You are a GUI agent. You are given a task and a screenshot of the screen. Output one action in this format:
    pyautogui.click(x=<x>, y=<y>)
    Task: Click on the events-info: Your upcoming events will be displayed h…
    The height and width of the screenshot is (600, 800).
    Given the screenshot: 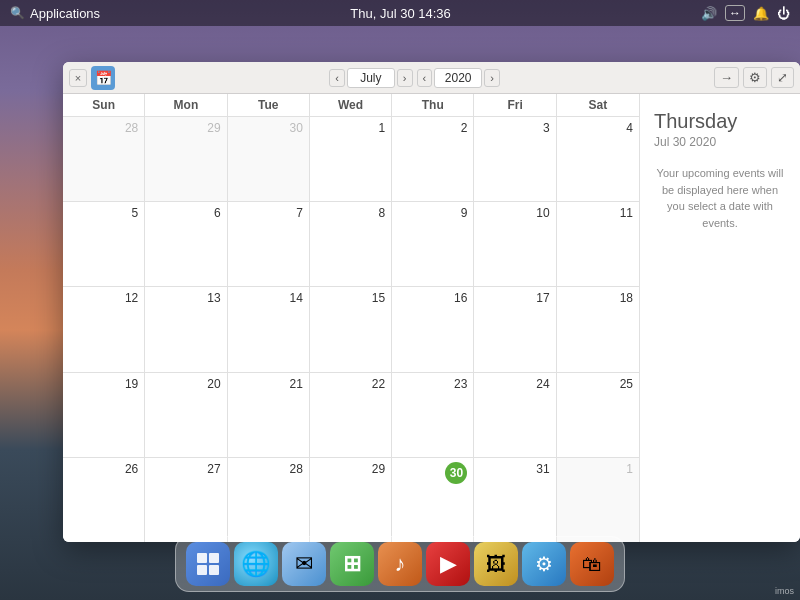 What is the action you would take?
    pyautogui.click(x=720, y=198)
    